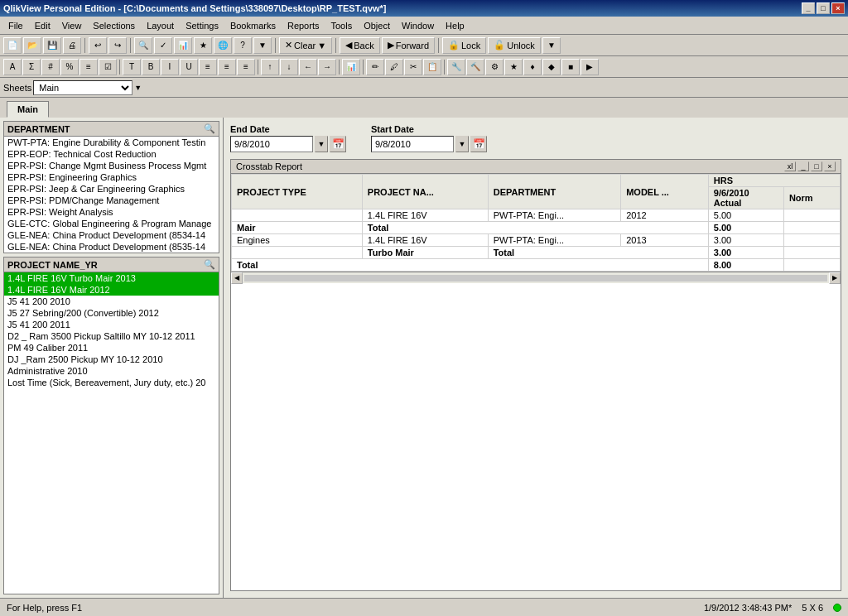 Image resolution: width=848 pixels, height=616 pixels. Describe the element at coordinates (202, 26) in the screenshot. I see `menu-settings: Settings` at that location.